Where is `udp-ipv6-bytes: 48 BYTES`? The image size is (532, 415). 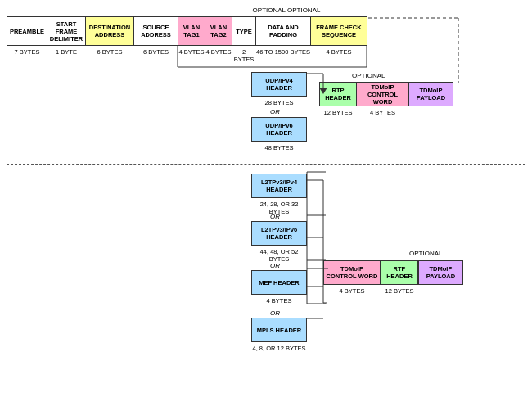 udp-ipv6-bytes: 48 BYTES is located at coordinates (279, 147).